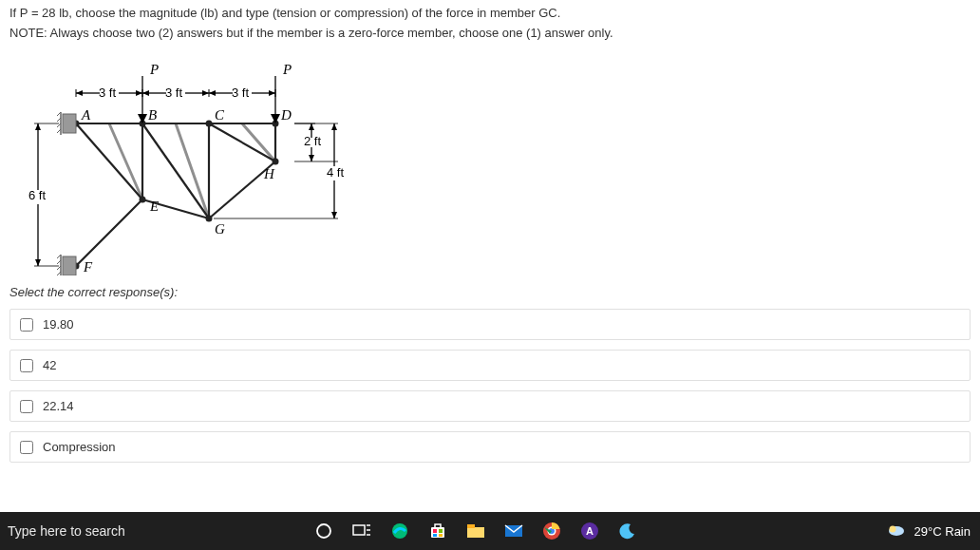 The width and height of the screenshot is (980, 550). What do you see at coordinates (220, 229) in the screenshot?
I see `svg-text: G` at bounding box center [220, 229].